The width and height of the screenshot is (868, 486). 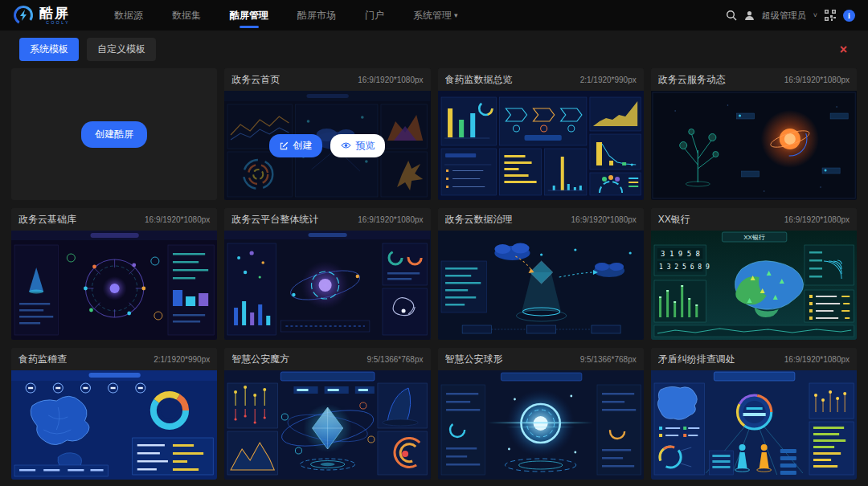 What do you see at coordinates (784, 16) in the screenshot?
I see `username: 超级管理员` at bounding box center [784, 16].